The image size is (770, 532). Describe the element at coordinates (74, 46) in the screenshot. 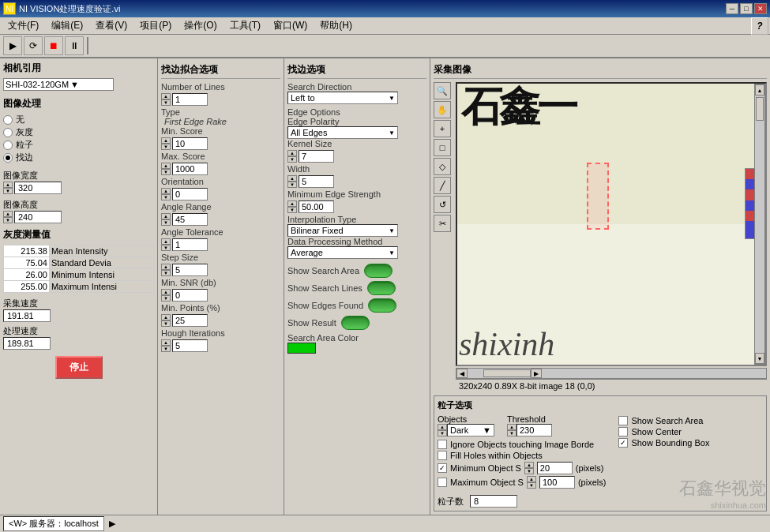

I see `toolbar-pause: ⏸` at that location.